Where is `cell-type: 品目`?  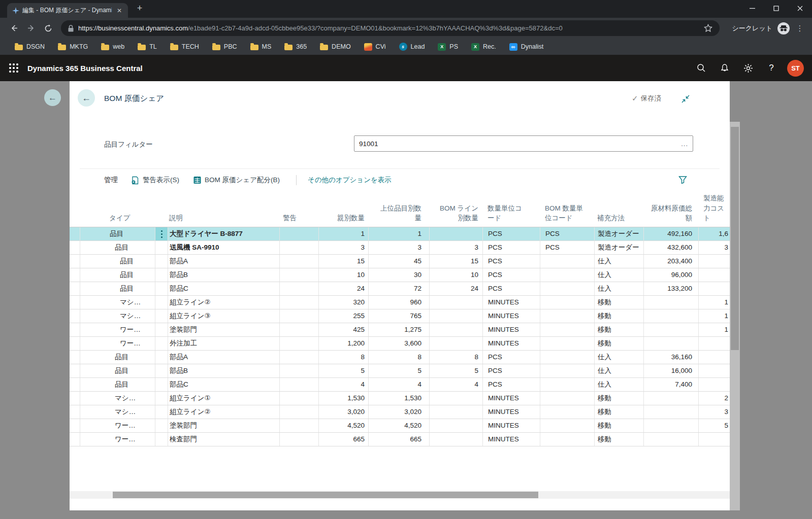
cell-type: 品目 is located at coordinates (117, 275).